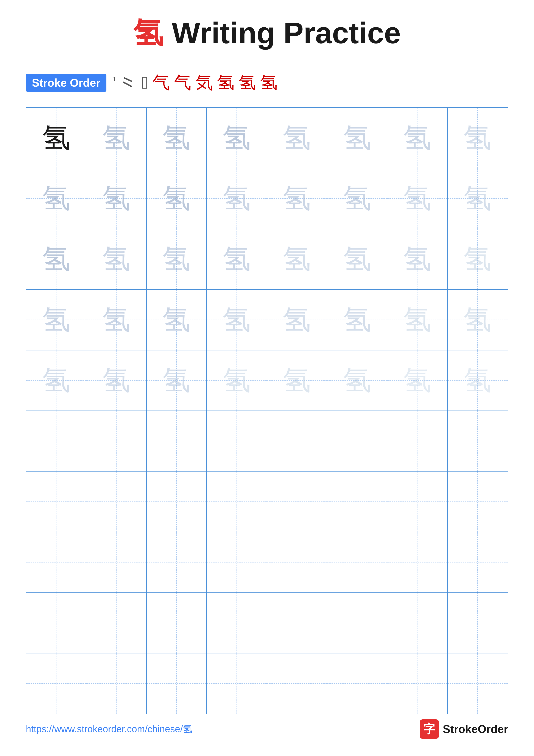  I want to click on stroke-seq-7: 氢, so click(226, 83).